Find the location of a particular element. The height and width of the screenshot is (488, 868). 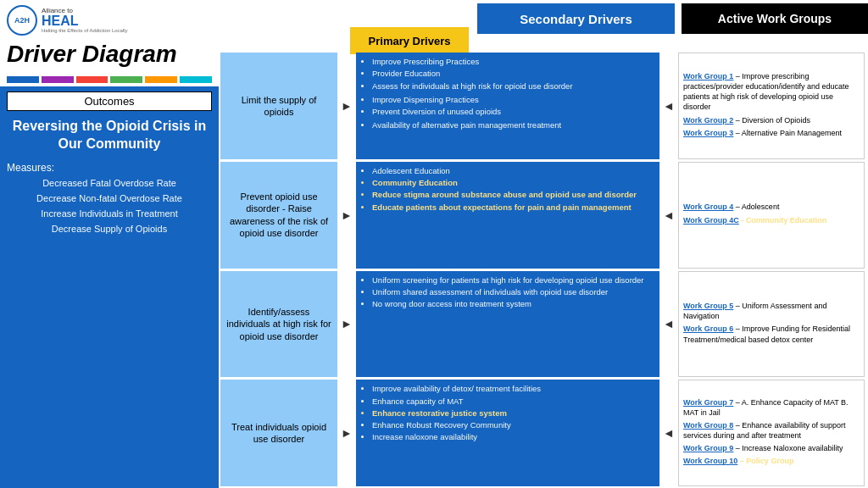

sec-1-3: Improve Dispensing Practices is located at coordinates (513, 100).